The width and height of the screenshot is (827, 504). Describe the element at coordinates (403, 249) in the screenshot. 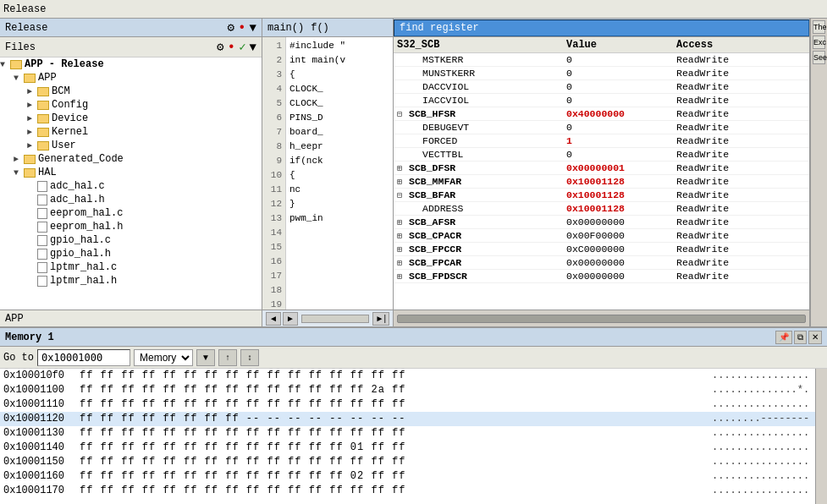

I see `reg-expand-SCB_FPCCR: ⊞` at that location.